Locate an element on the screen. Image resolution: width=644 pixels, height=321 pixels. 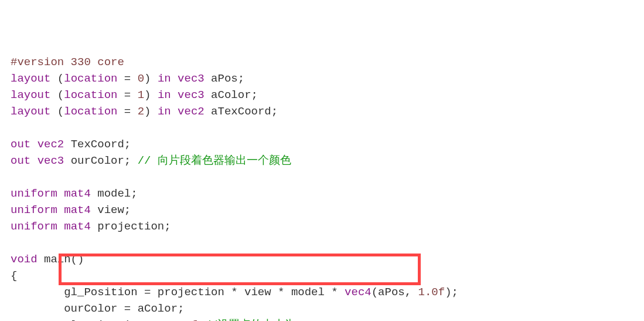
code-line: uniform mat4 model; is located at coordinates (322, 194).